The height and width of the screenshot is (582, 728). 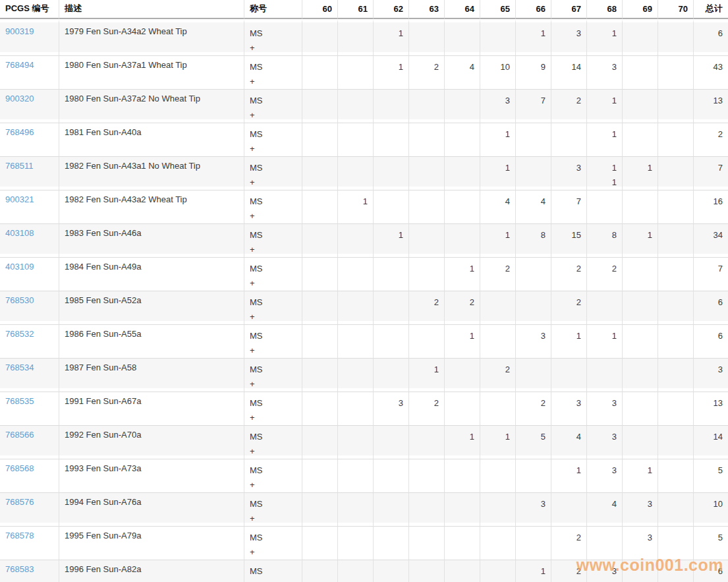 I want to click on pcgs-number-cell: 768578, so click(x=30, y=543).